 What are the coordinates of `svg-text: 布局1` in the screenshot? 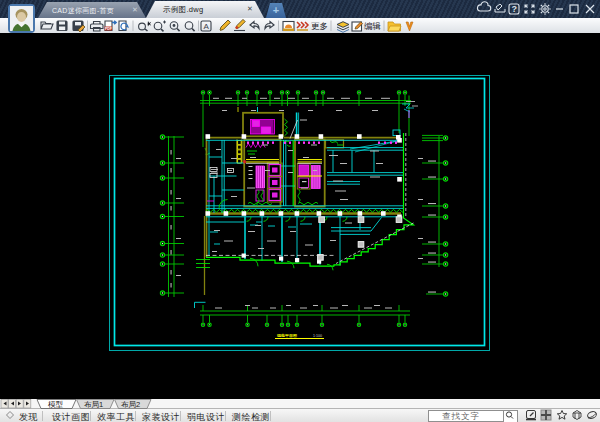 It's located at (94, 404).